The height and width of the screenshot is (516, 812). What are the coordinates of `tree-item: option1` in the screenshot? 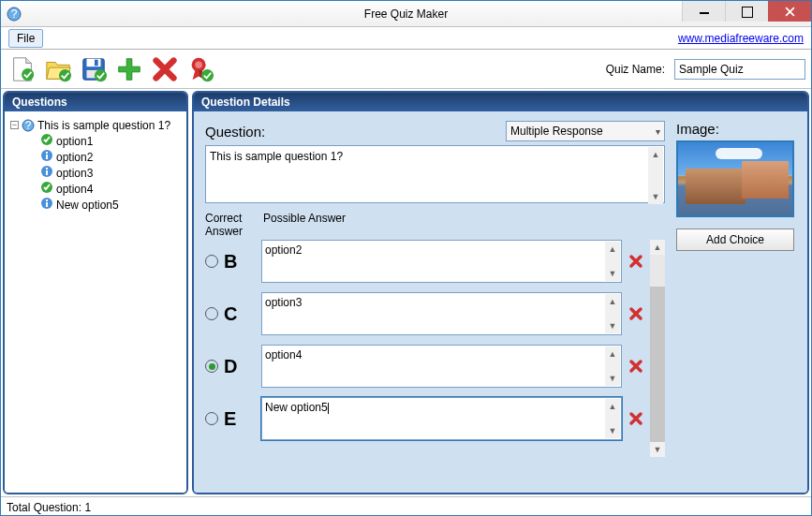 It's located at (96, 140).